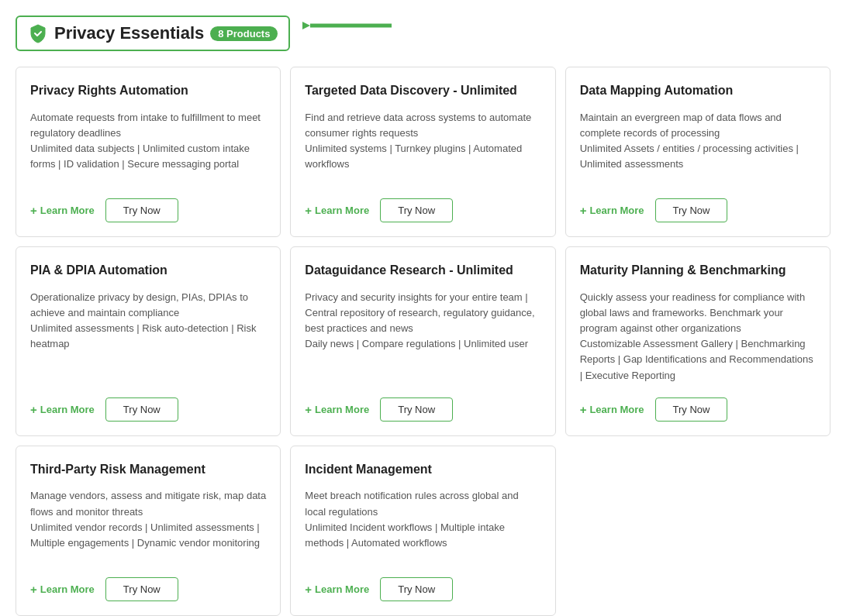 The height and width of the screenshot is (616, 846). I want to click on card-title-4: PIA & DPIA Automation, so click(148, 271).